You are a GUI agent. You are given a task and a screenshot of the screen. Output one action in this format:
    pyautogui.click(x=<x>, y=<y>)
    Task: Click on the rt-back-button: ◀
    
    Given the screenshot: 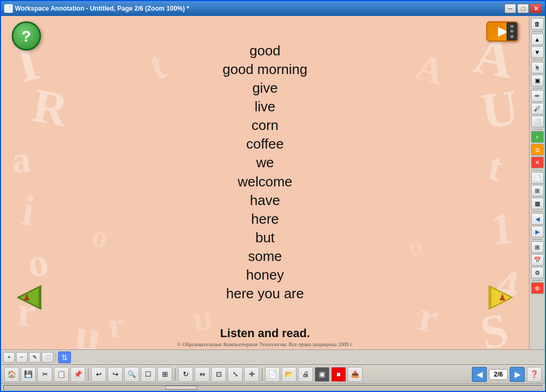 What is the action you would take?
    pyautogui.click(x=537, y=219)
    